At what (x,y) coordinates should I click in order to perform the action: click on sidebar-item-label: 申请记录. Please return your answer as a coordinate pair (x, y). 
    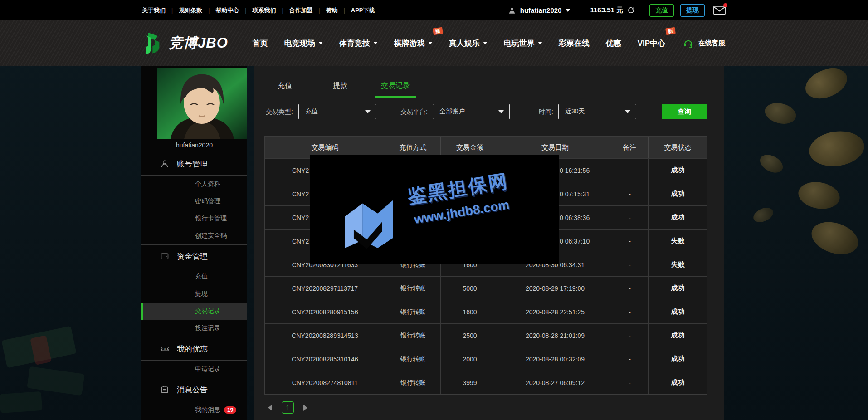
    Looking at the image, I should click on (208, 369).